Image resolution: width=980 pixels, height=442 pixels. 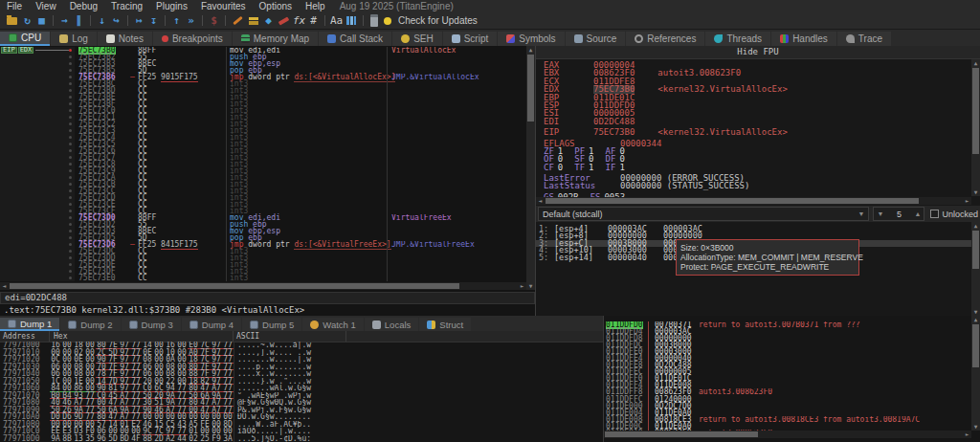 I want to click on labels-icon: ◆, so click(x=268, y=21).